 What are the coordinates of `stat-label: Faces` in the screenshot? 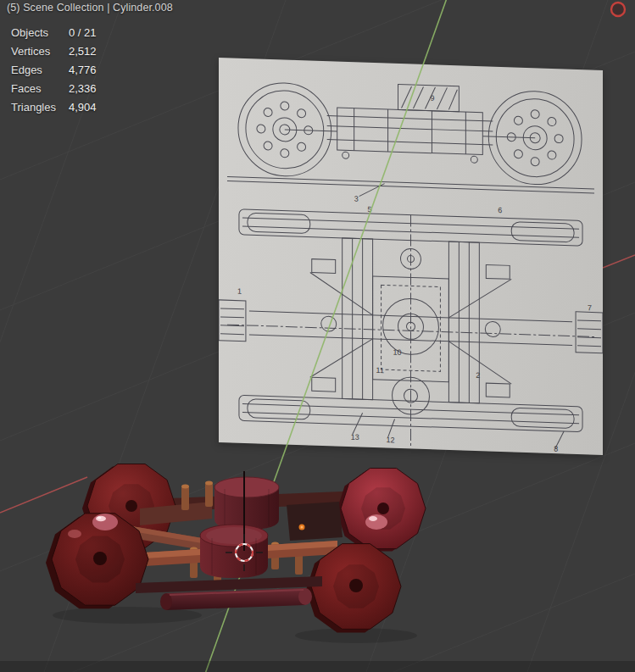 It's located at (39, 88).